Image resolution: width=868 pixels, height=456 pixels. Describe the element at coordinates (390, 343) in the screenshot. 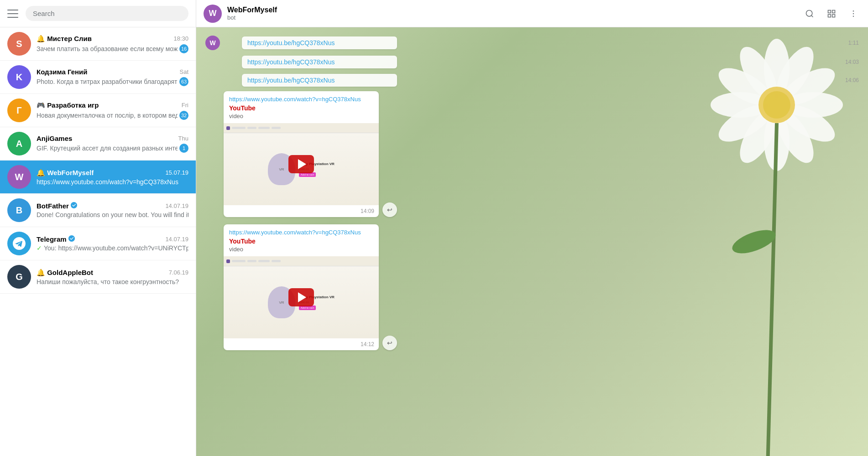

I see `forward-button-2: ↩` at that location.